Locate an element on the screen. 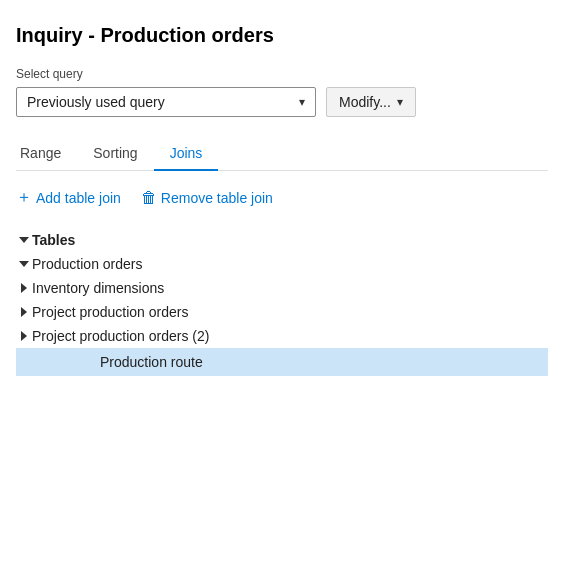 The width and height of the screenshot is (564, 564). tree-toggle-production-orders is located at coordinates (24, 264).